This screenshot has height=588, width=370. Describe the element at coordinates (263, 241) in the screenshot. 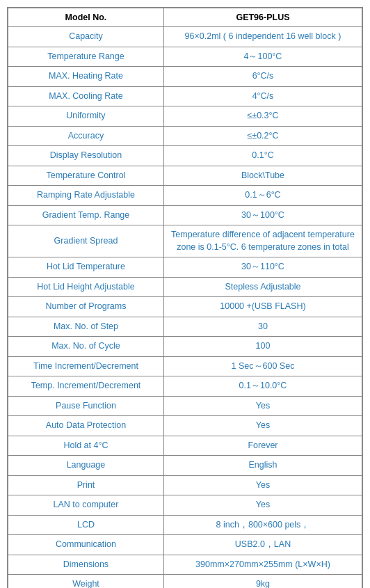

I see `spec-value: Temperature difference of adjacent tempe…` at that location.